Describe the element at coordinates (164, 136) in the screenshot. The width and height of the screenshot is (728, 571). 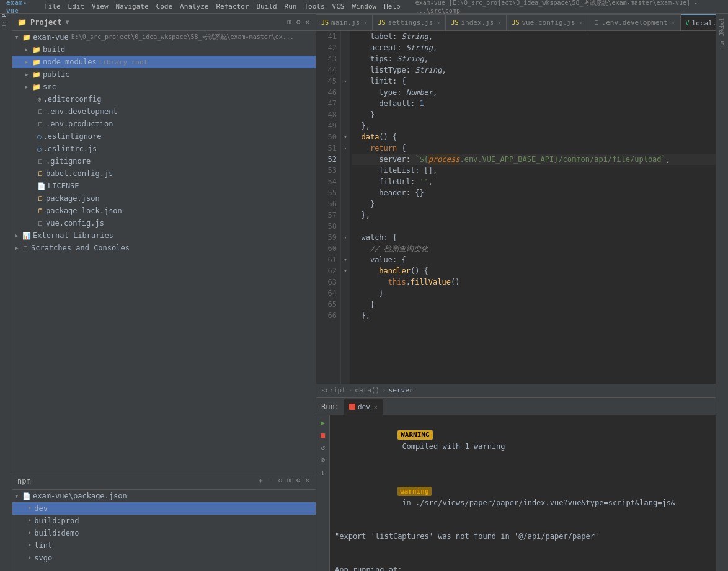
I see `tree-item-eslintignore: ▶ ○ .eslintignore` at that location.